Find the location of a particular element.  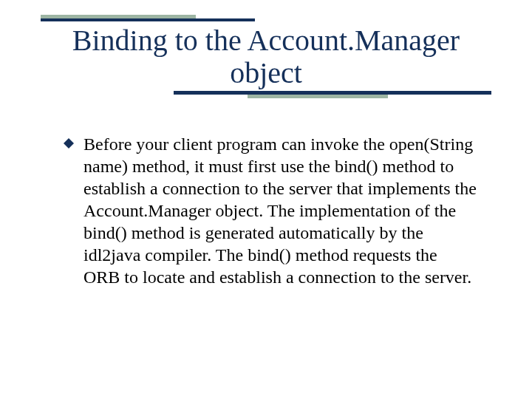

slide-title-line2: object is located at coordinates (266, 72).